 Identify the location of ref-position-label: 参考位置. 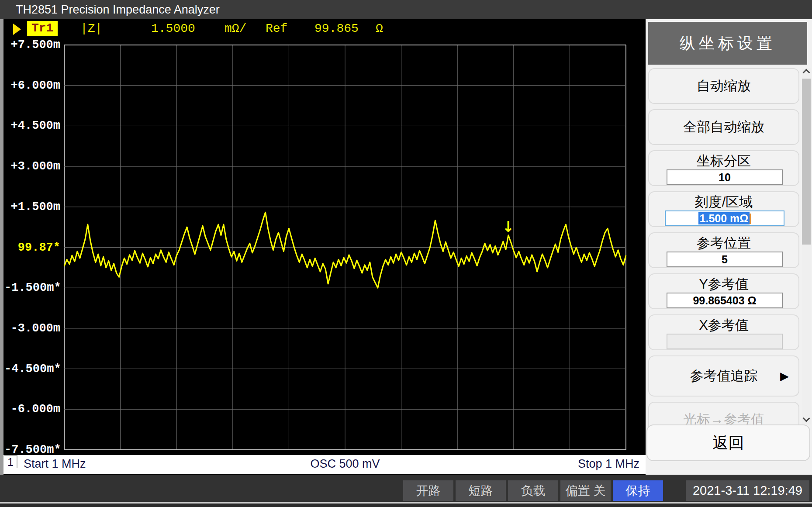
(724, 243).